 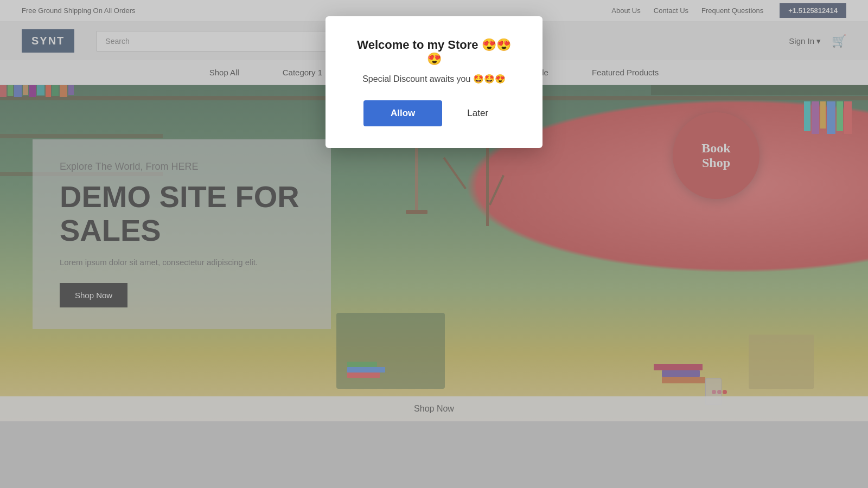 What do you see at coordinates (434, 82) in the screenshot?
I see `modal-dialog: Welcome to my Store 😍😍😍 Special Discount…` at bounding box center [434, 82].